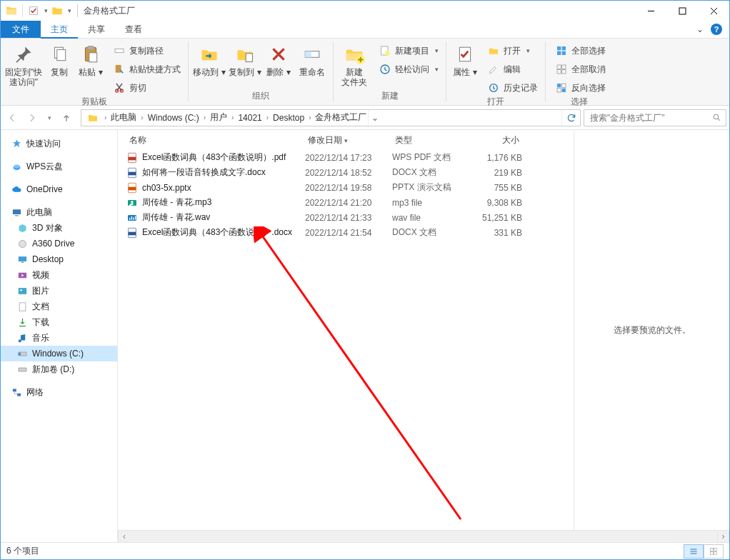 This screenshot has width=730, height=560. Describe the element at coordinates (571, 118) in the screenshot. I see `refresh-button` at that location.